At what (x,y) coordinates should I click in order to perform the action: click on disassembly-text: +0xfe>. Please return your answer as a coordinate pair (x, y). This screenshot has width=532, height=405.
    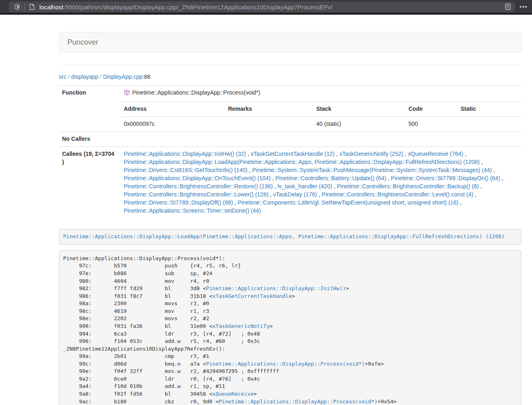
    Looking at the image, I should click on (374, 364).